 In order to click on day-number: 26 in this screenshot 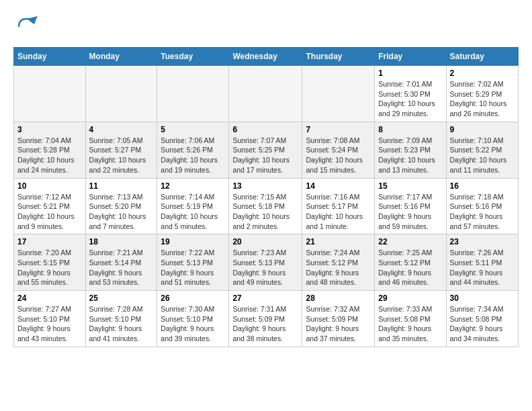, I will do `click(193, 298)`.